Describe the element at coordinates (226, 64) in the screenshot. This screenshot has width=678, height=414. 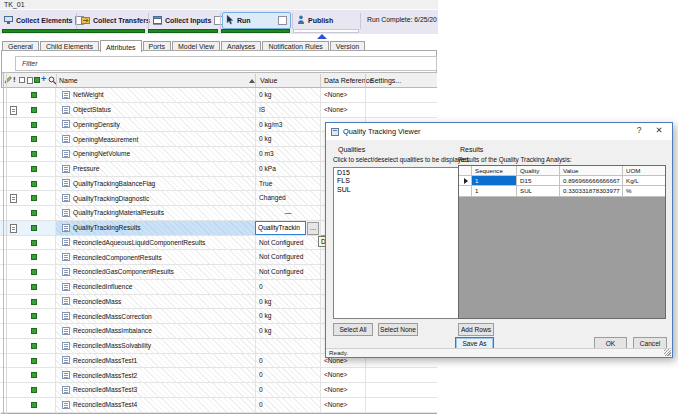
I see `filter-input: Filter` at that location.